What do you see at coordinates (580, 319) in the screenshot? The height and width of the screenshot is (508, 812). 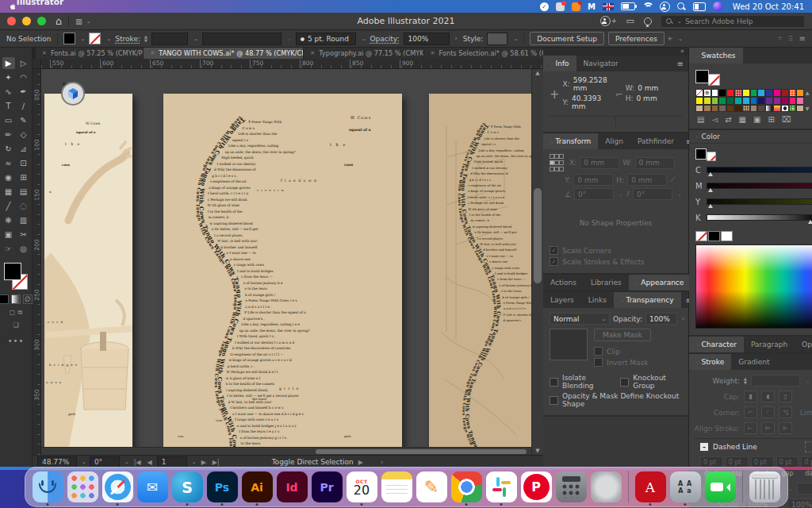 I see `blend-mode-dropdown: Normal⌄` at bounding box center [580, 319].